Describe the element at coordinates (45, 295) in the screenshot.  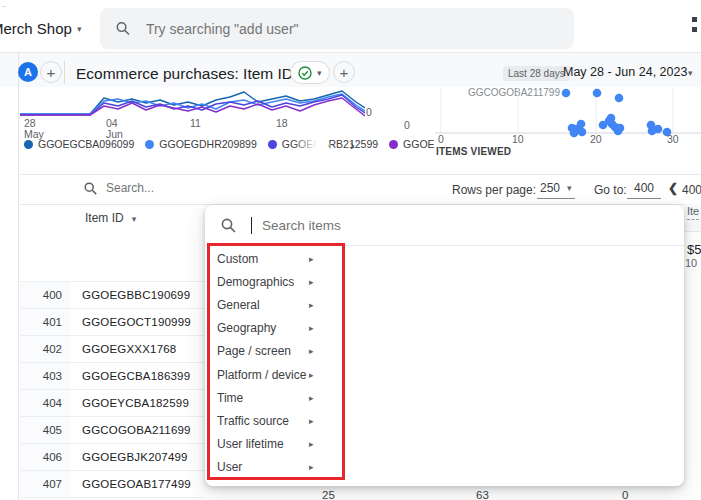
I see `row-index: 400` at that location.